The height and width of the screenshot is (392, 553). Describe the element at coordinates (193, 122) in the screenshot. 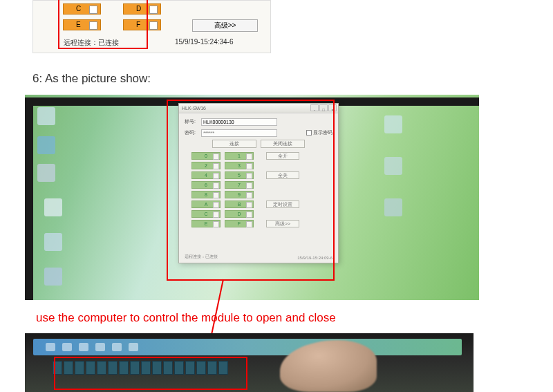

I see `id-label: 标号:` at that location.